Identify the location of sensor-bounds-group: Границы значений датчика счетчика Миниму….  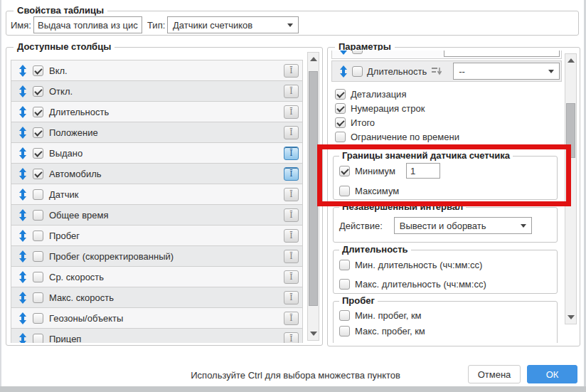
(445, 178).